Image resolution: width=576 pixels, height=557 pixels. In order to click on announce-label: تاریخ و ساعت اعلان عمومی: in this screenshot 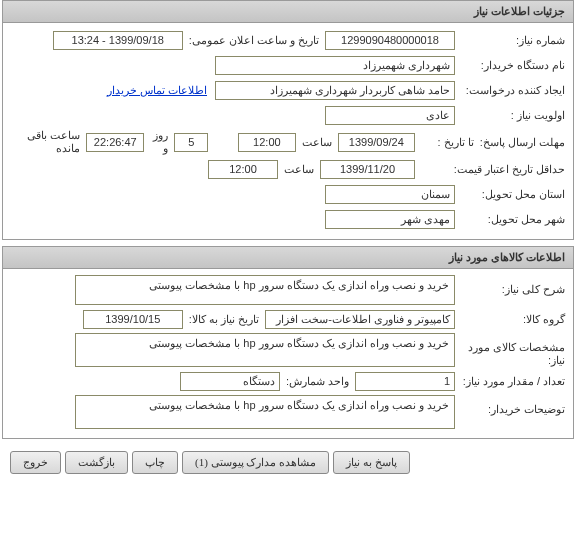, I will do `click(254, 40)`.